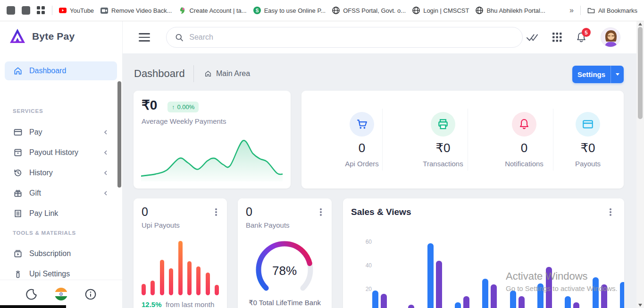 The width and height of the screenshot is (644, 308). Describe the element at coordinates (640, 305) in the screenshot. I see `scroll-down-arrow-icon` at that location.